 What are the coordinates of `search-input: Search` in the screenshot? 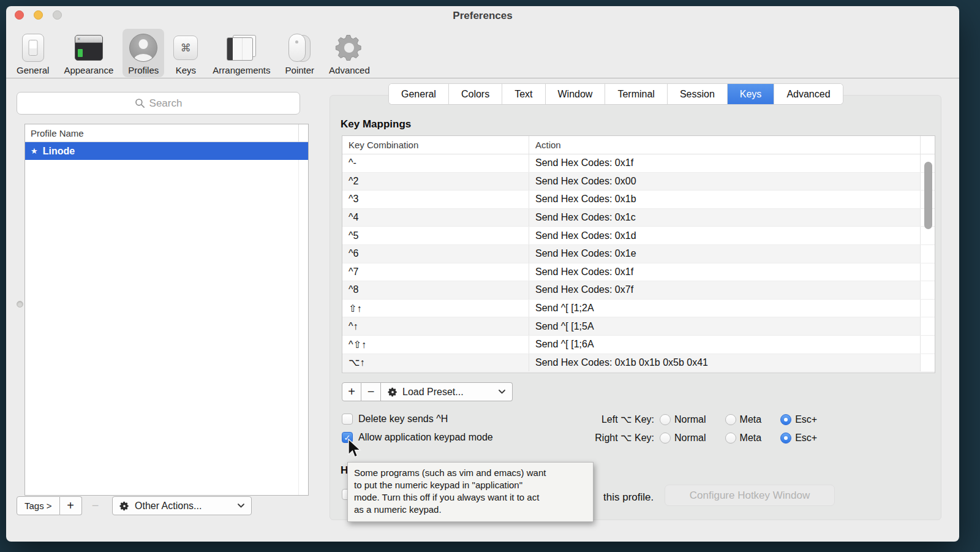 It's located at (158, 103).